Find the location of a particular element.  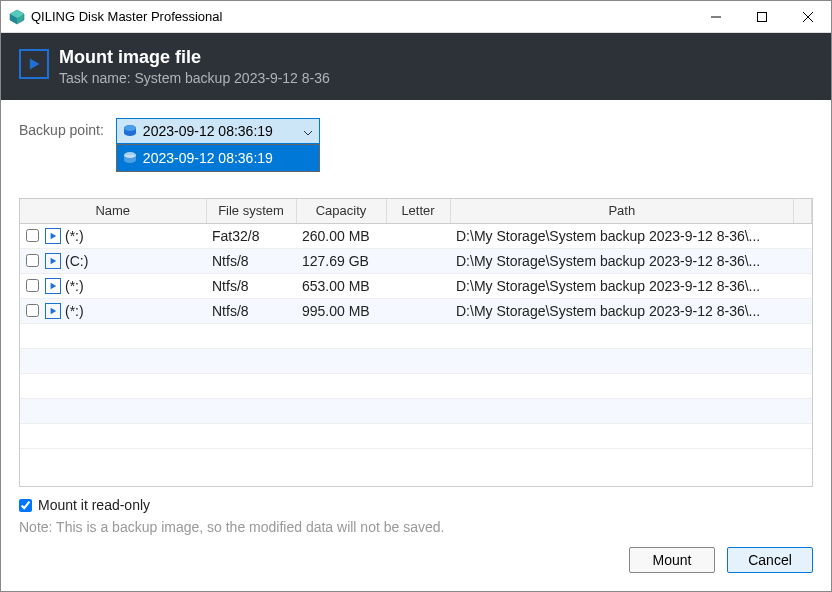

maximize-button is located at coordinates (762, 17).